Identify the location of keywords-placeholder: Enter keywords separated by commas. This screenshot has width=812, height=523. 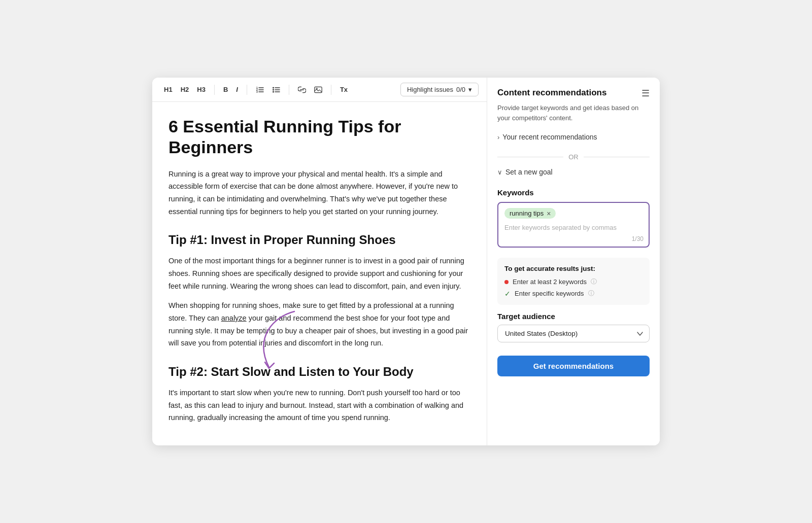
(573, 227).